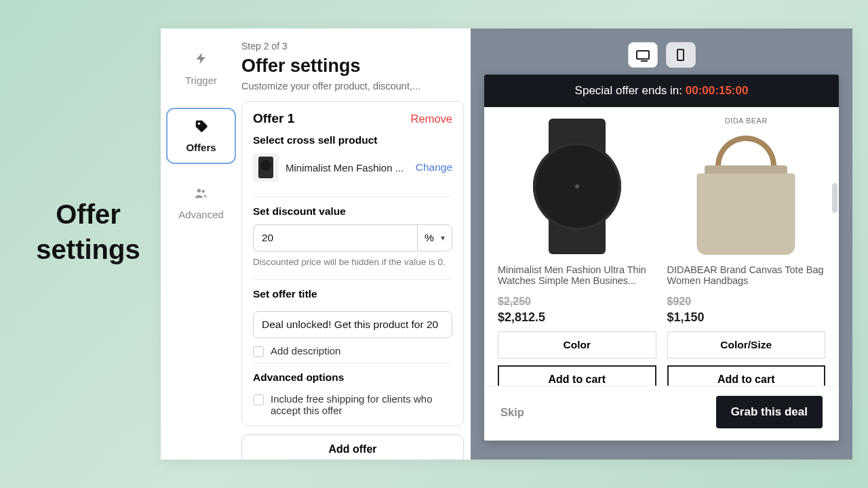 The image size is (868, 488). What do you see at coordinates (258, 400) in the screenshot?
I see `free-shipping-checkbox` at bounding box center [258, 400].